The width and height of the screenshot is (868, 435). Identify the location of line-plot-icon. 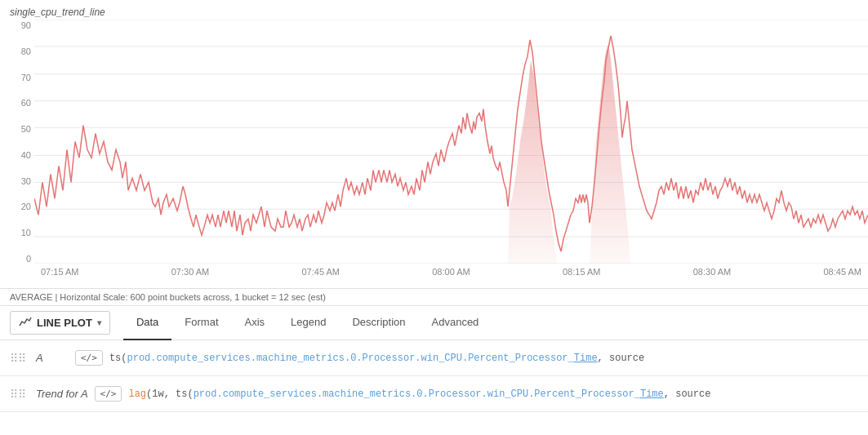
(25, 323).